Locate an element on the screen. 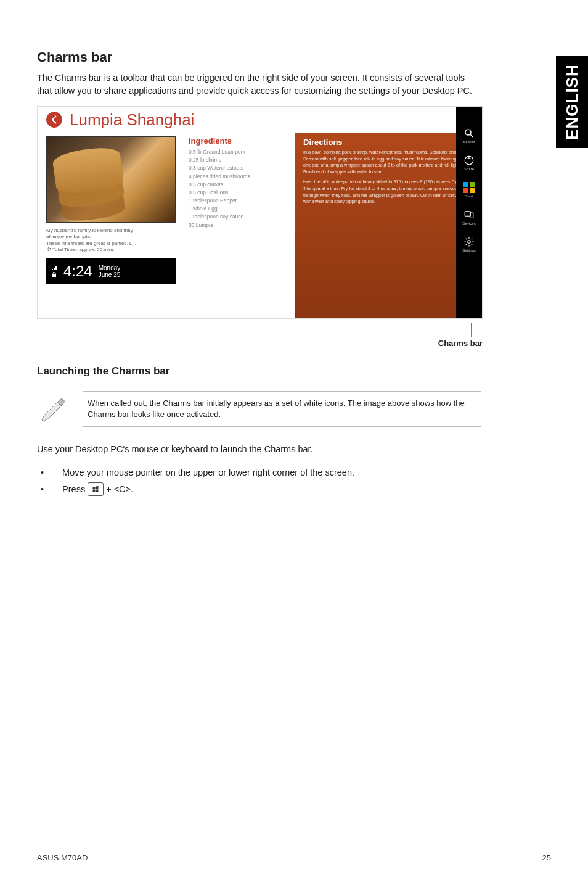 The width and height of the screenshot is (588, 887). gear-icon is located at coordinates (469, 242).